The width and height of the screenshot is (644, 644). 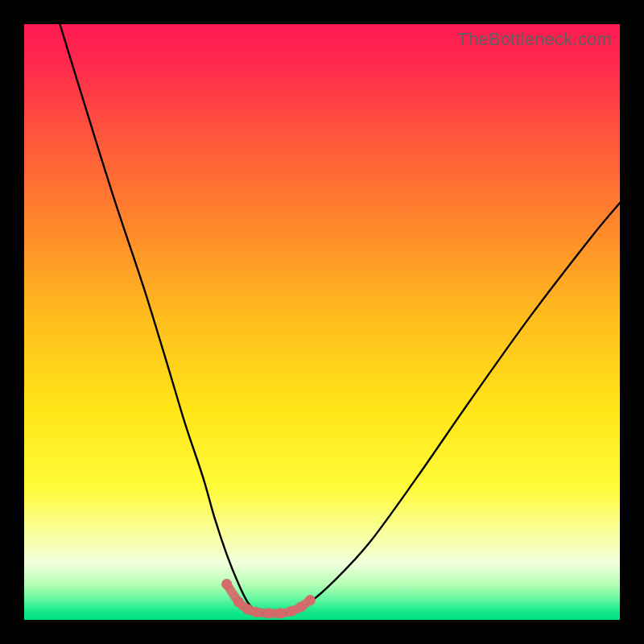 What do you see at coordinates (535, 39) in the screenshot?
I see `watermark-text: TheBottleneck.com` at bounding box center [535, 39].